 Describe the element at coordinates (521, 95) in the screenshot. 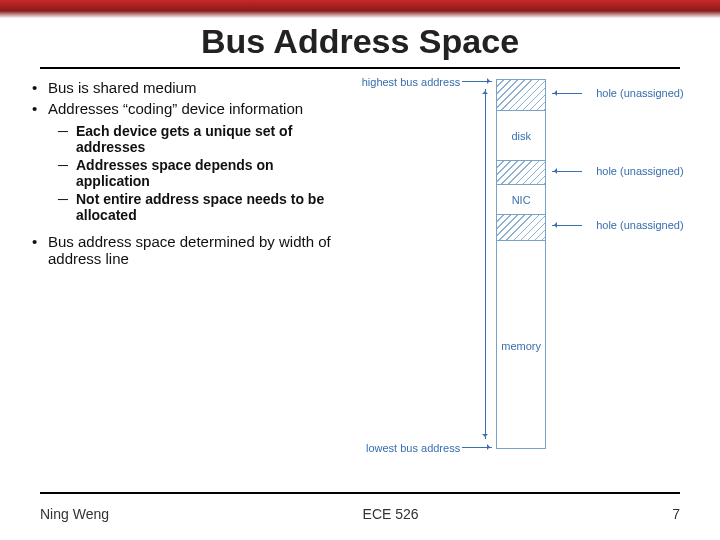

I see `diagram-seg-hole-top` at that location.